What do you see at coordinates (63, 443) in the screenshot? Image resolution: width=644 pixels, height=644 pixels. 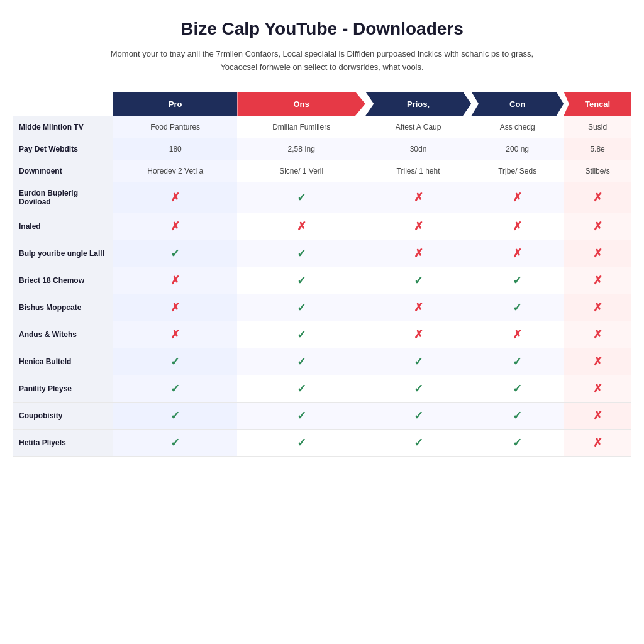 I see `cell-feature: Hetita Pliyels` at bounding box center [63, 443].